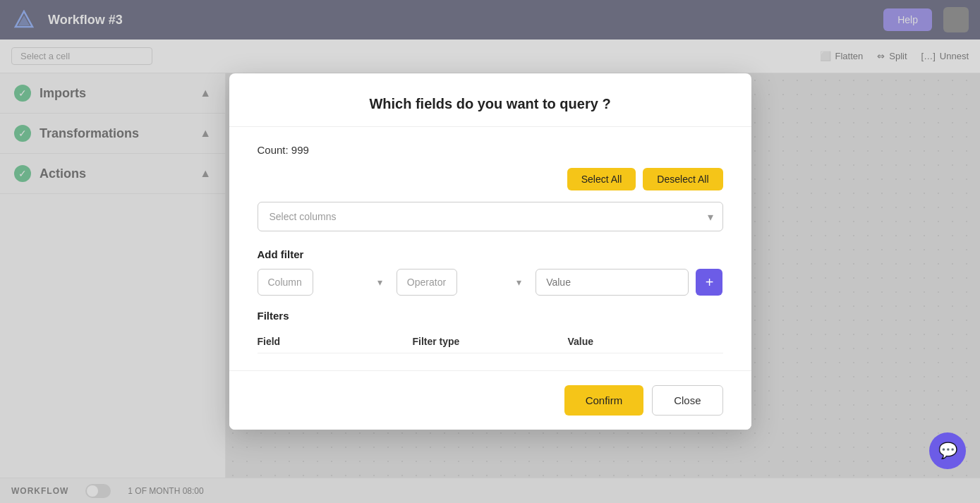  I want to click on count-text: Count: 999, so click(284, 150).